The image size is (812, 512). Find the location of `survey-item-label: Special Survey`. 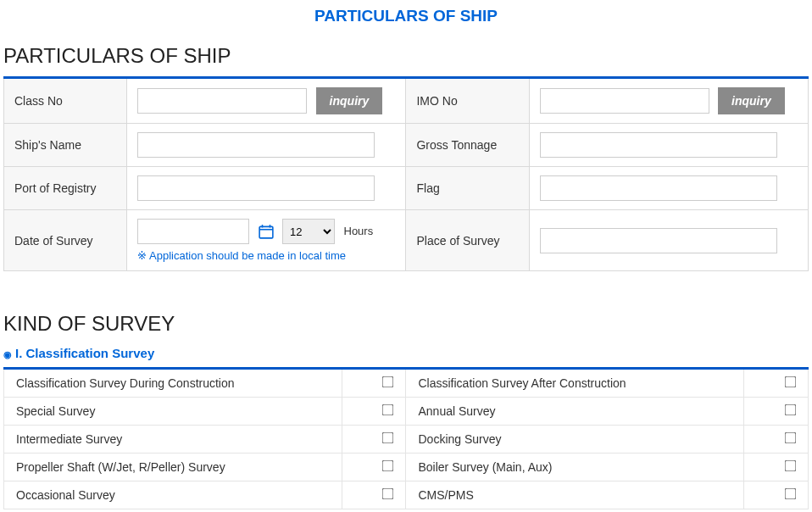

survey-item-label: Special Survey is located at coordinates (173, 412).